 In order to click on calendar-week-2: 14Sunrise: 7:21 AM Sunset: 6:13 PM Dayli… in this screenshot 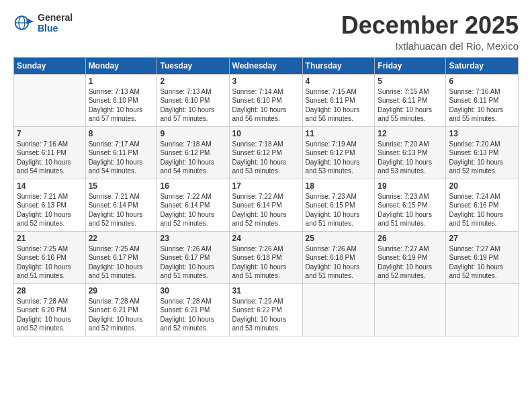, I will do `click(266, 205)`.